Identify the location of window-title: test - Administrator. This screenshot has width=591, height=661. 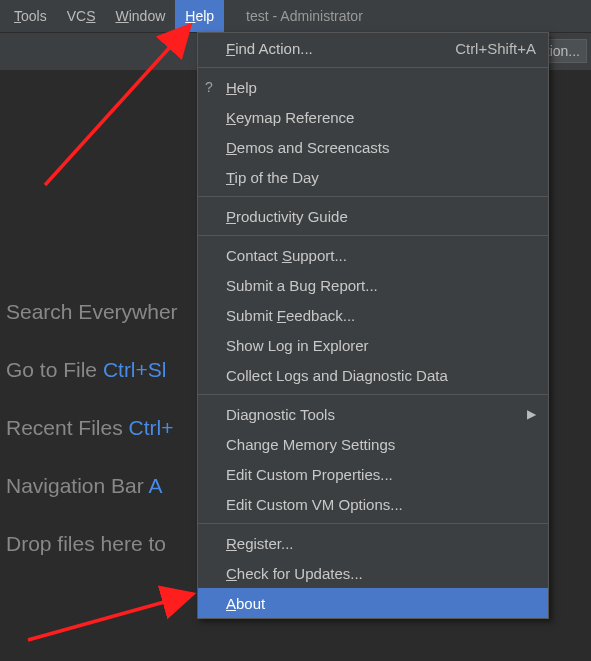
(304, 16).